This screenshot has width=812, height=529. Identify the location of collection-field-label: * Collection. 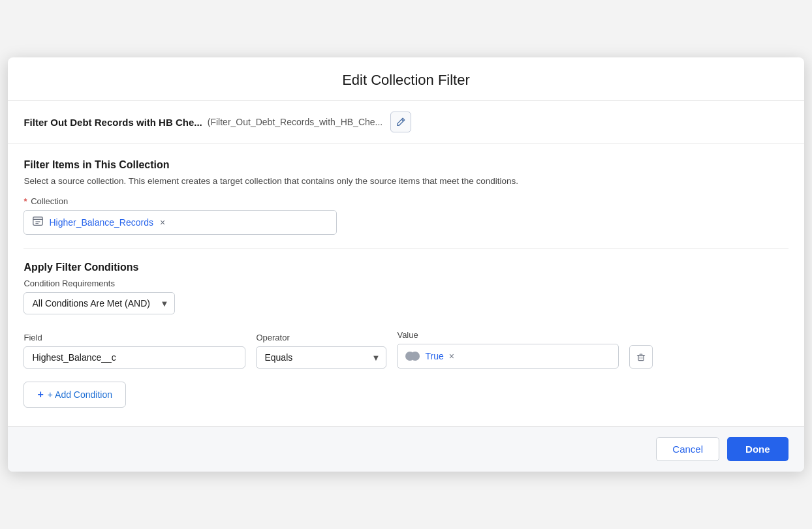
(406, 201).